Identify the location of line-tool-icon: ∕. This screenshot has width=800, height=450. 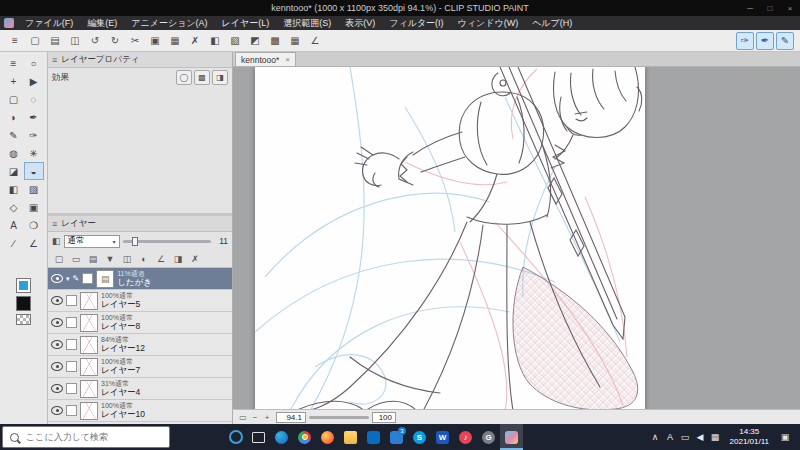
(14, 243).